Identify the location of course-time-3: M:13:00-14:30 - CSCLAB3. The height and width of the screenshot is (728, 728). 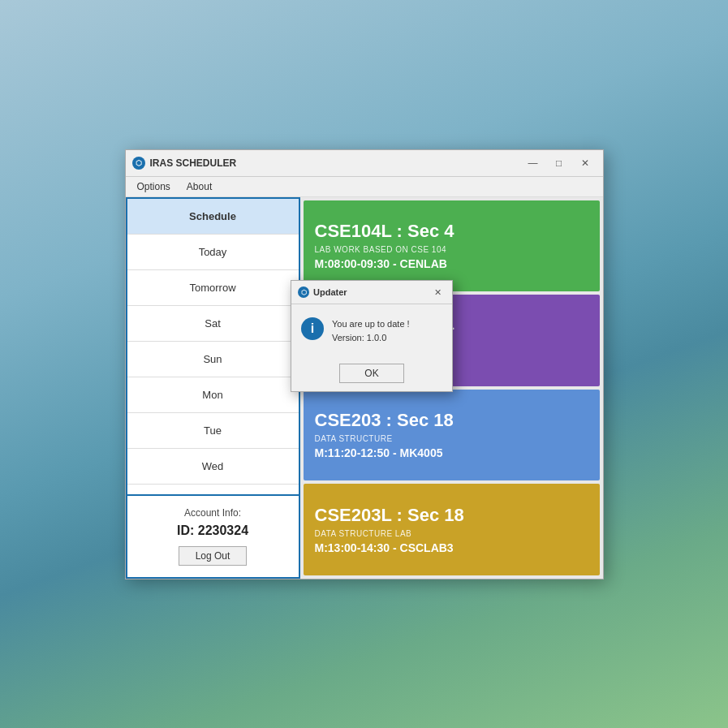
(451, 548).